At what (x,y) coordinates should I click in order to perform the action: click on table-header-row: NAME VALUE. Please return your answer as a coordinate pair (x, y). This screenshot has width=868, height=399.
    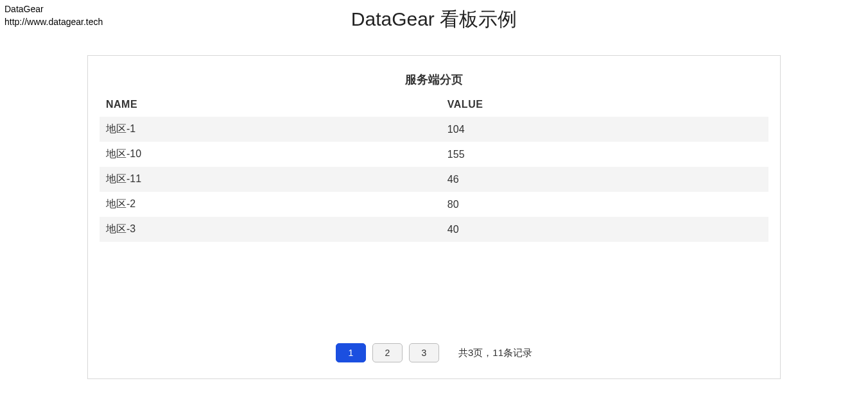
    Looking at the image, I should click on (434, 105).